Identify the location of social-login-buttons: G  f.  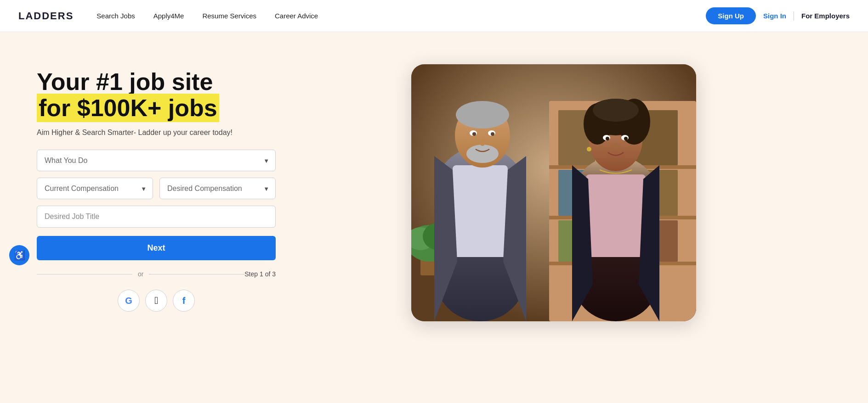
(156, 301).